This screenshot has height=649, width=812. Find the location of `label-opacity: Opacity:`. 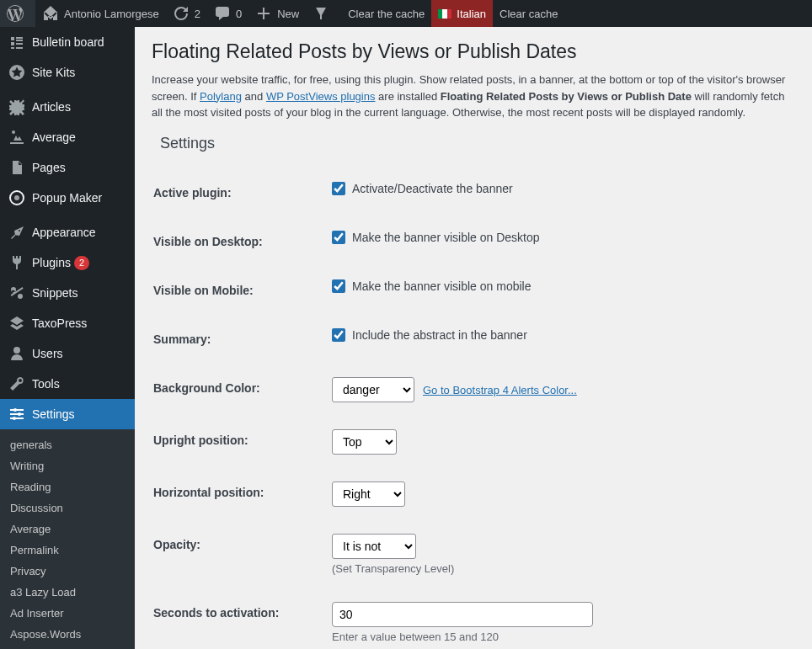

label-opacity: Opacity: is located at coordinates (238, 554).